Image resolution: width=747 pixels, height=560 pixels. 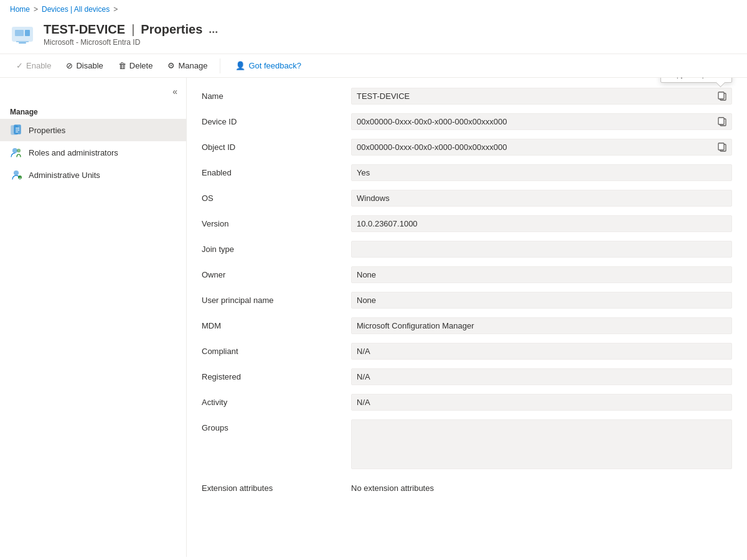 I want to click on groups-textarea, so click(x=542, y=444).